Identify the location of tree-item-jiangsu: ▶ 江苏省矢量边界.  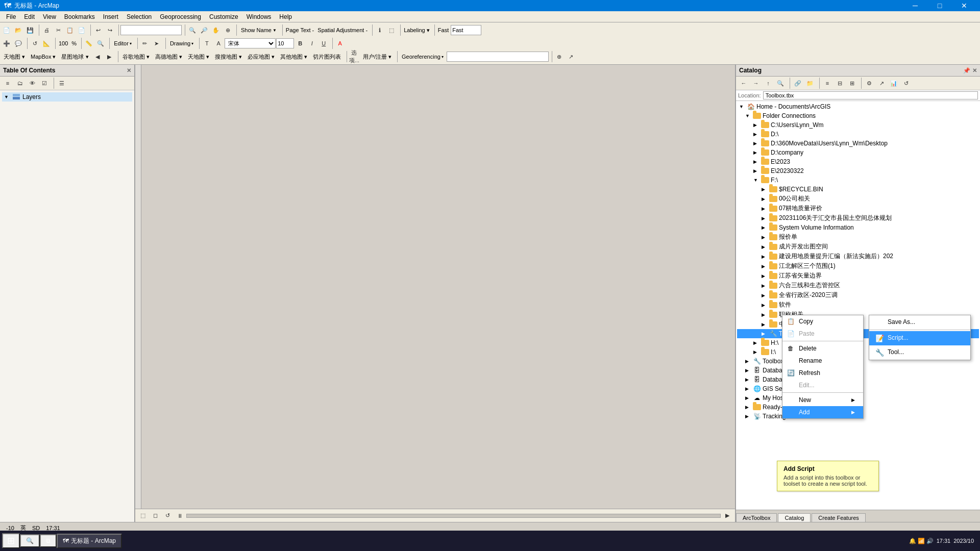
(858, 276).